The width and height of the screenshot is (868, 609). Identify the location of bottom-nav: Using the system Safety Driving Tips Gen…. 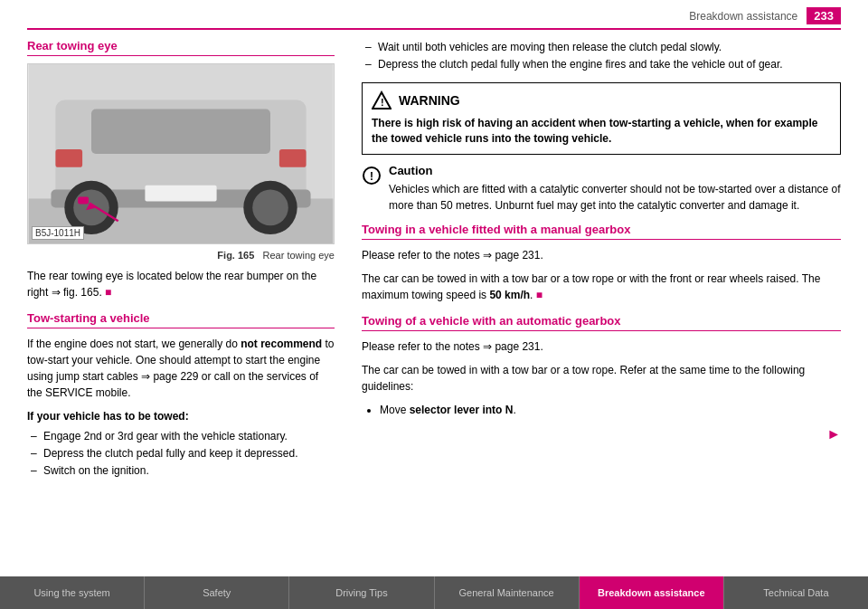
(434, 593).